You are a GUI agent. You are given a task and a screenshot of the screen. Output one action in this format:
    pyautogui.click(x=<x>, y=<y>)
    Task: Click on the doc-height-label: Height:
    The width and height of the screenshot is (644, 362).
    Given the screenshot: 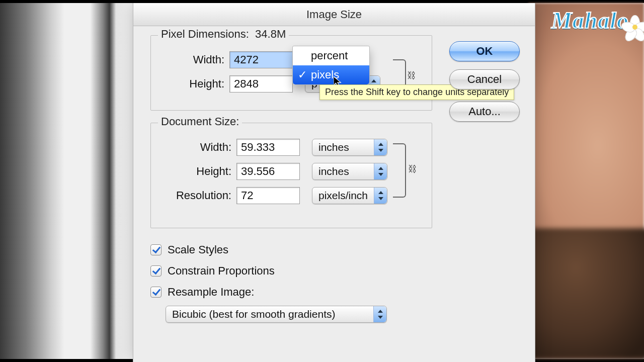 What is the action you would take?
    pyautogui.click(x=199, y=171)
    